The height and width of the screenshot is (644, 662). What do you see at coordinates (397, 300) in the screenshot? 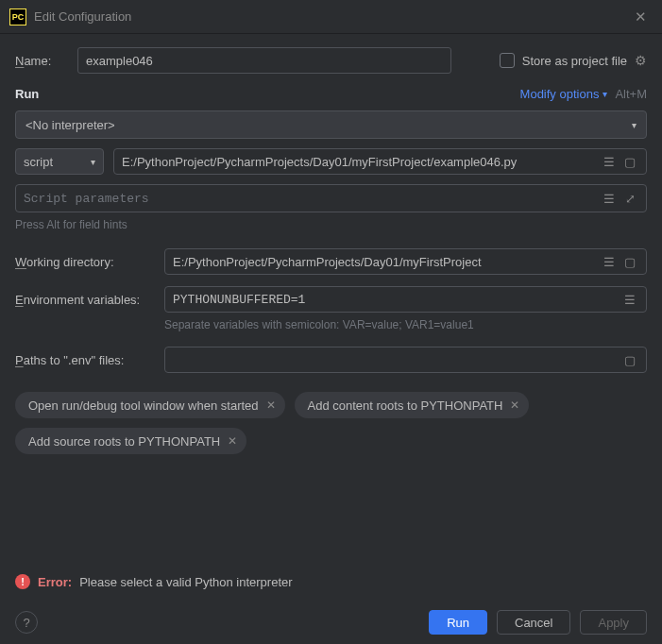
I see `envvars-value: PYTHONUNBUFFERED=1` at bounding box center [397, 300].